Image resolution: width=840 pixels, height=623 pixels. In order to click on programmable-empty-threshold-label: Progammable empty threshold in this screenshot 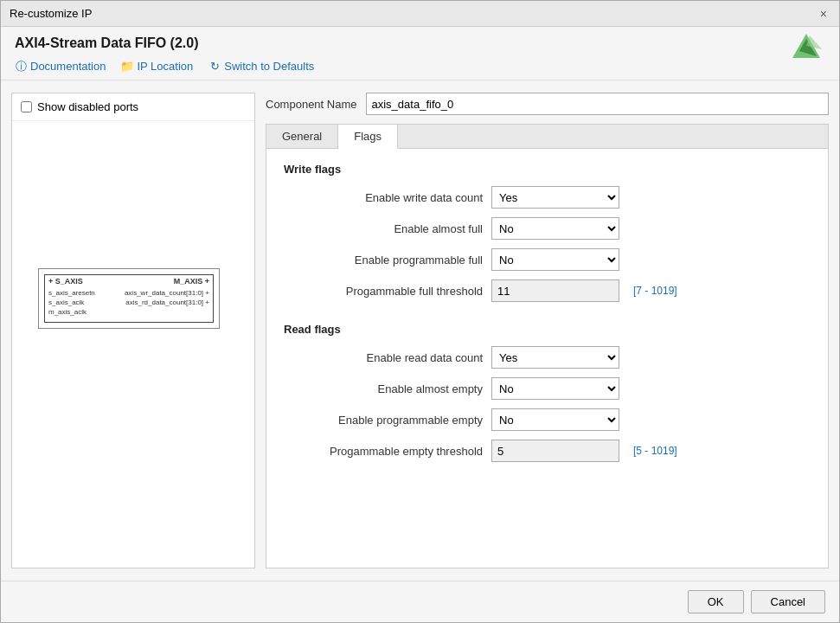, I will do `click(383, 452)`.